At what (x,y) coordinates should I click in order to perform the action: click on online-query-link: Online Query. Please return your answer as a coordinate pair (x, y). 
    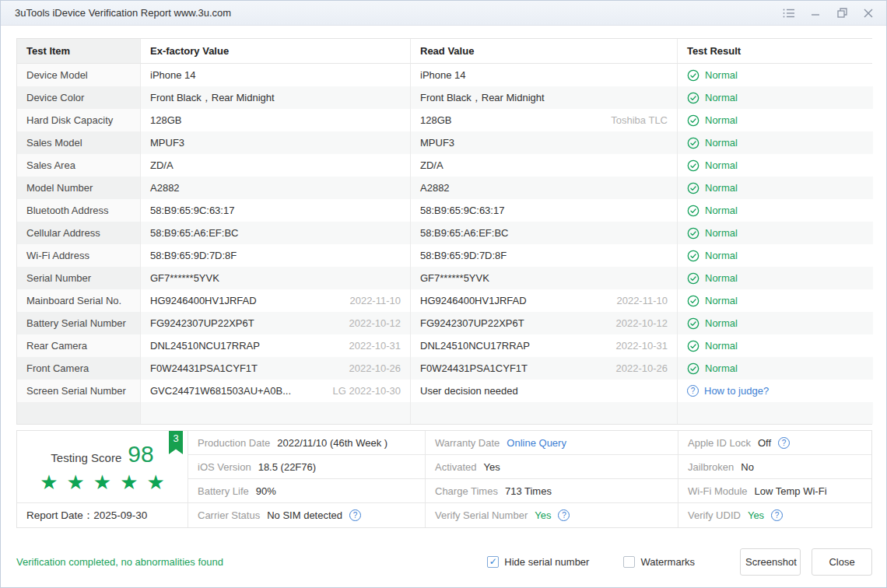
    Looking at the image, I should click on (537, 443).